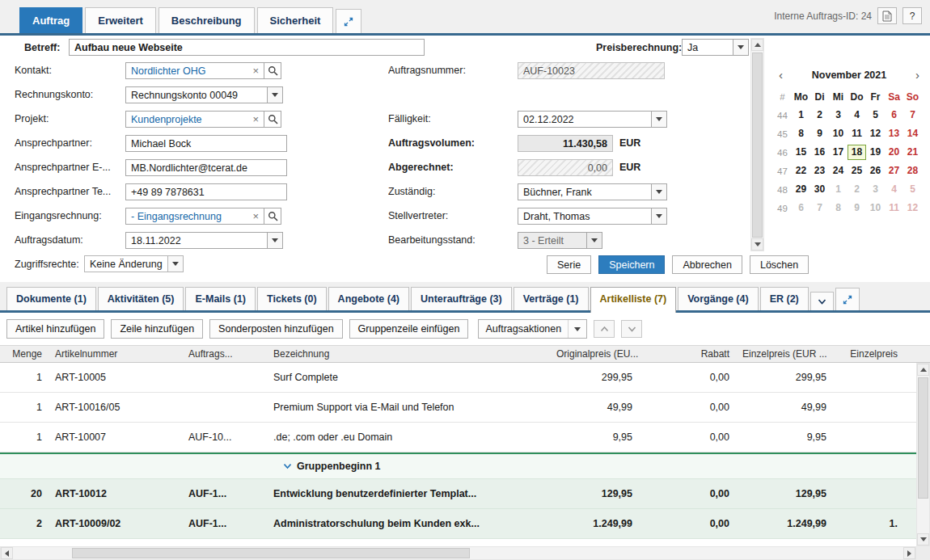  Describe the element at coordinates (801, 152) in the screenshot. I see `calendar-day: 15` at that location.